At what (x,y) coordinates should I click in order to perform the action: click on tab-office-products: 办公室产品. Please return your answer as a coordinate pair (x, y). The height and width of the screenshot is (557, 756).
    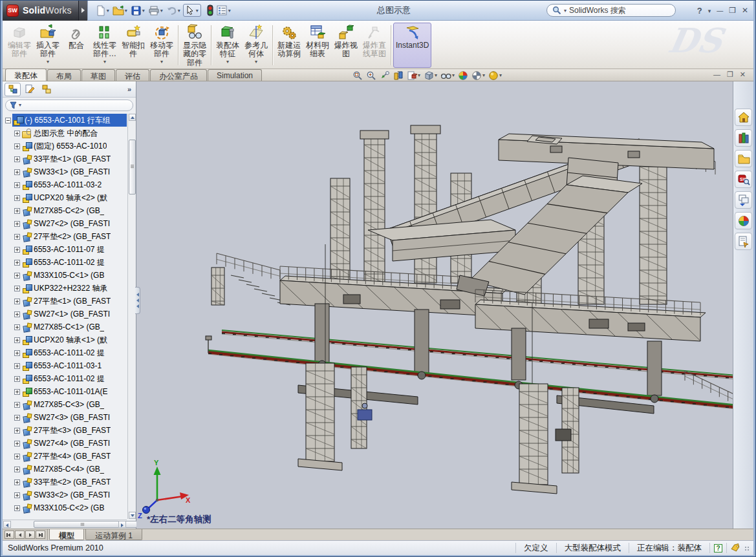
    Looking at the image, I should click on (178, 75).